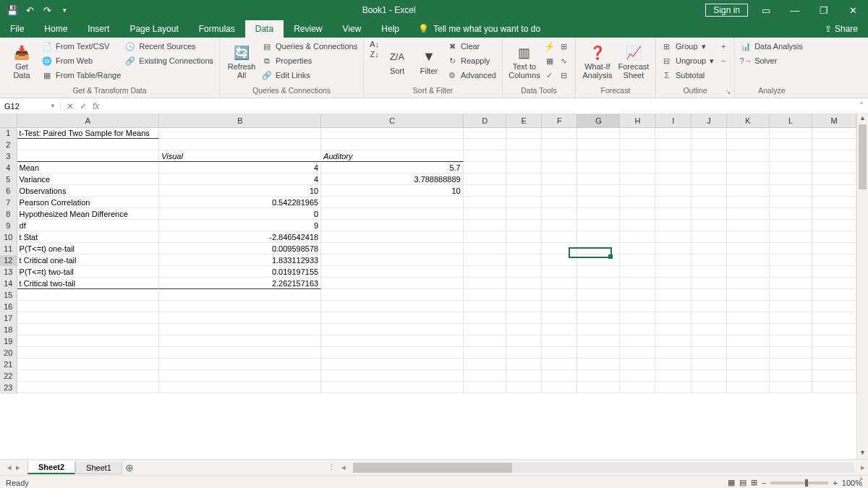  Describe the element at coordinates (9, 226) in the screenshot. I see `row-header-9: 9` at that location.